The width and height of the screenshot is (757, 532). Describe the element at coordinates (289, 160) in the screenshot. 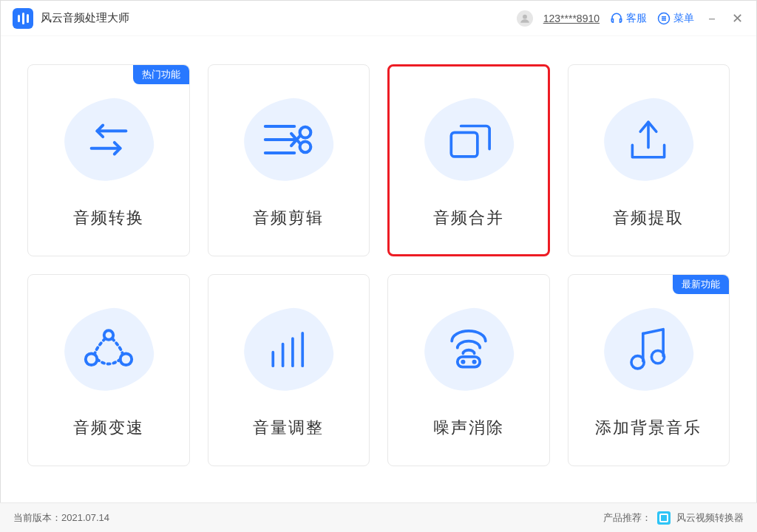

I see `feature-card-cut: 音频剪辑` at that location.